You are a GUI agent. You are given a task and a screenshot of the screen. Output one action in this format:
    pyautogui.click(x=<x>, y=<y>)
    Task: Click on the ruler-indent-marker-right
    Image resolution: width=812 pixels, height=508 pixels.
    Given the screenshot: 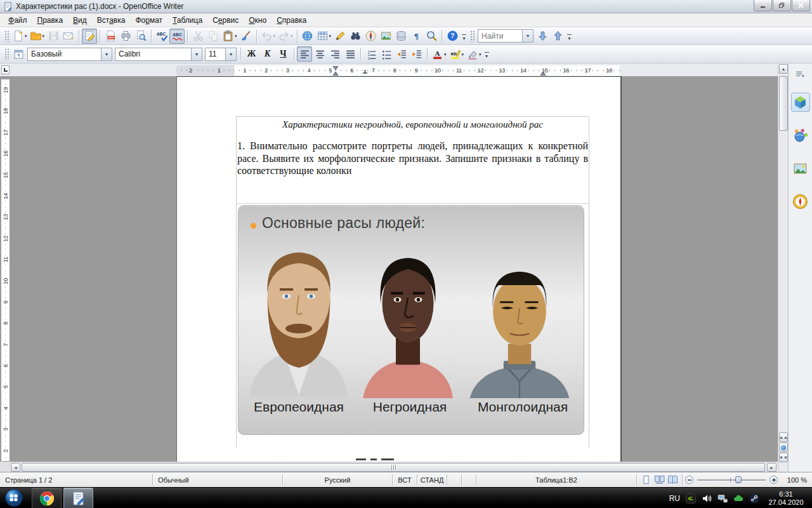 What is the action you would take?
    pyautogui.click(x=543, y=71)
    